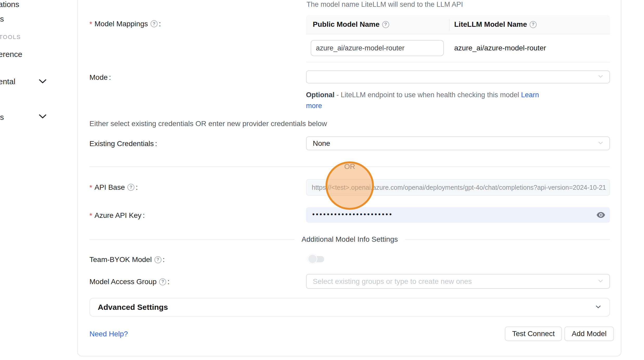 This screenshot has width=644, height=360. I want to click on model-access-group-select: Select existing groups or type to create…, so click(458, 281).